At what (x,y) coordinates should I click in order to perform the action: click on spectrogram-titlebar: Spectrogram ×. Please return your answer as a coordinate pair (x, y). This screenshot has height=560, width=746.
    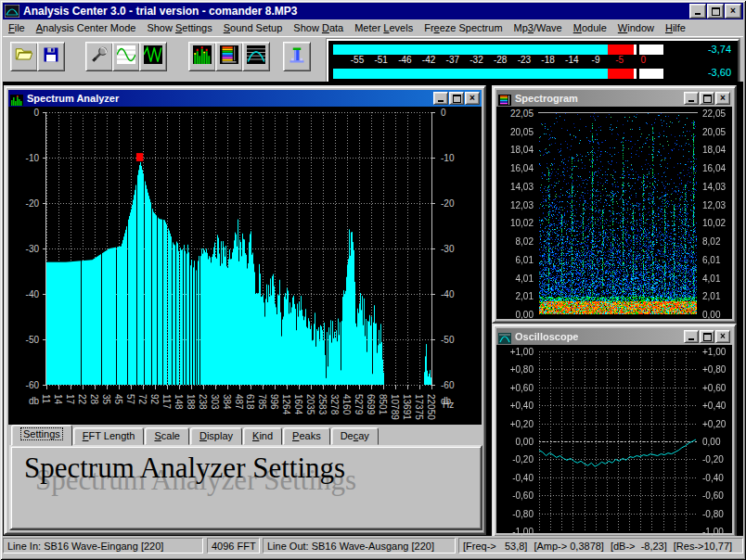
    Looking at the image, I should click on (614, 98).